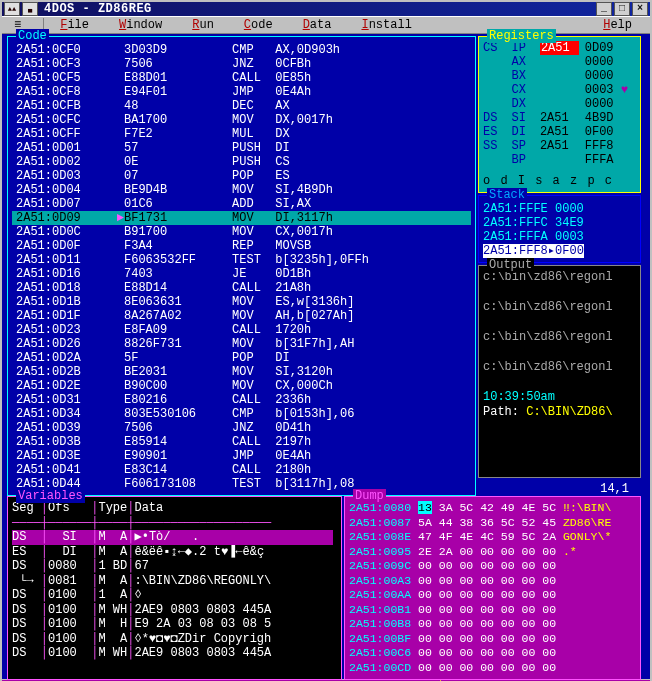 This screenshot has width=652, height=681. I want to click on code-line: 2A51:0CF5 E88D01 CALL 0E85h, so click(242, 78).